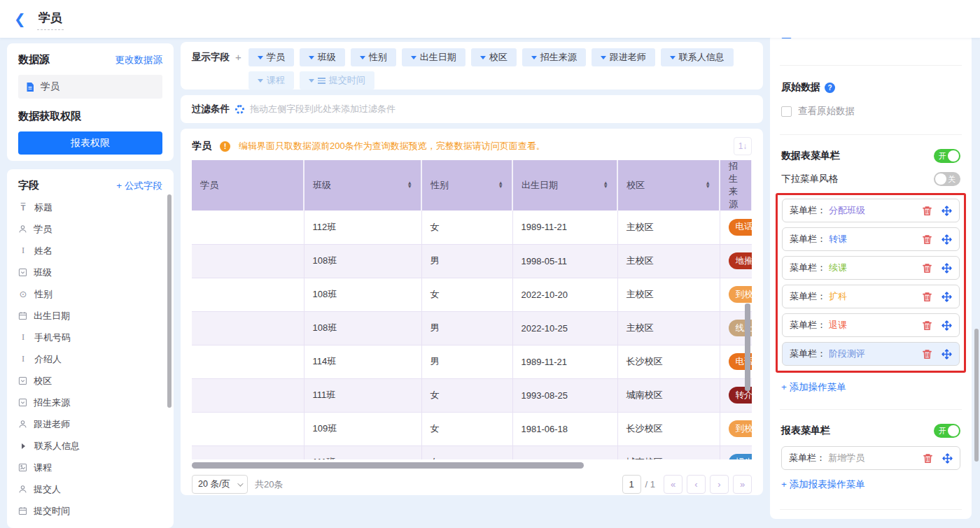 The width and height of the screenshot is (980, 528). What do you see at coordinates (871, 211) in the screenshot?
I see `menu-item-assign-class: 菜单栏：分配班级` at bounding box center [871, 211].